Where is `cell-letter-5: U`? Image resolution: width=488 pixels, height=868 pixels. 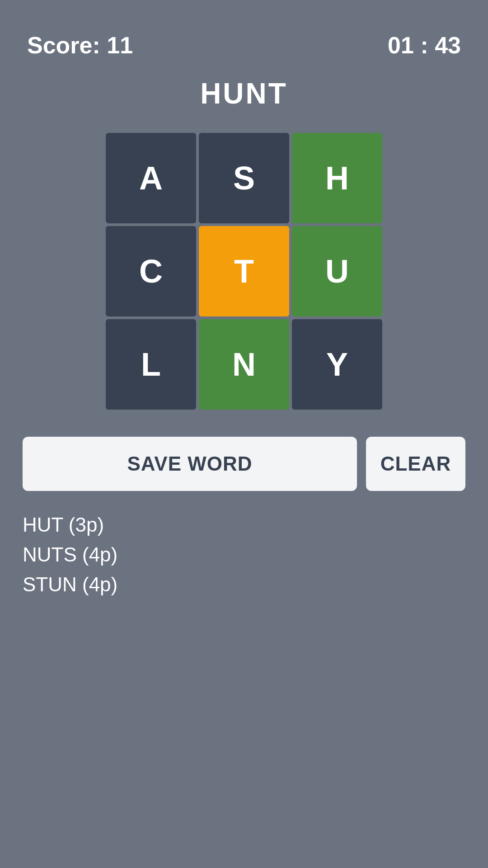
cell-letter-5: U is located at coordinates (337, 271).